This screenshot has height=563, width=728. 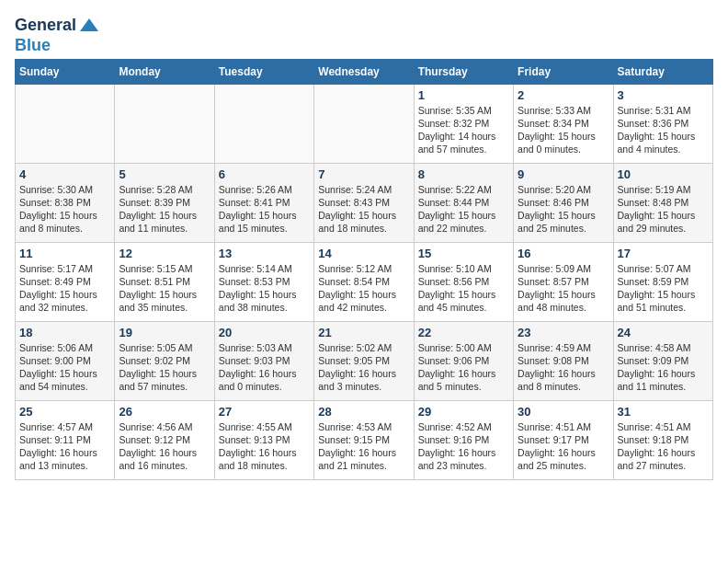 What do you see at coordinates (64, 412) in the screenshot?
I see `day-number: 25` at bounding box center [64, 412].